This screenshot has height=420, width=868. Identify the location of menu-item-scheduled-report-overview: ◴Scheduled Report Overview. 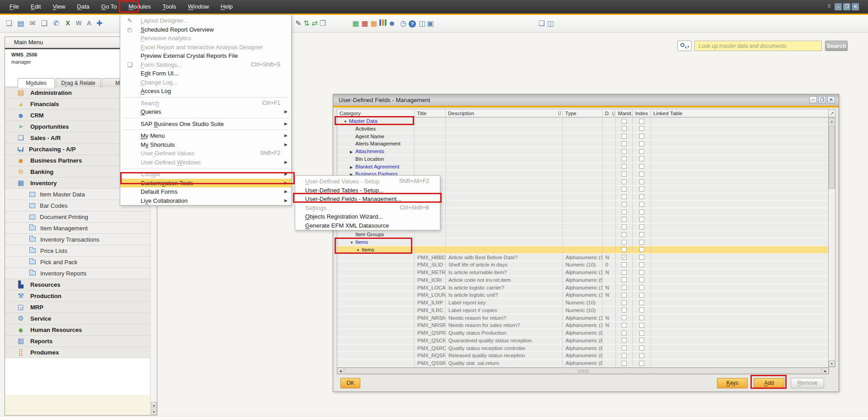
(206, 30).